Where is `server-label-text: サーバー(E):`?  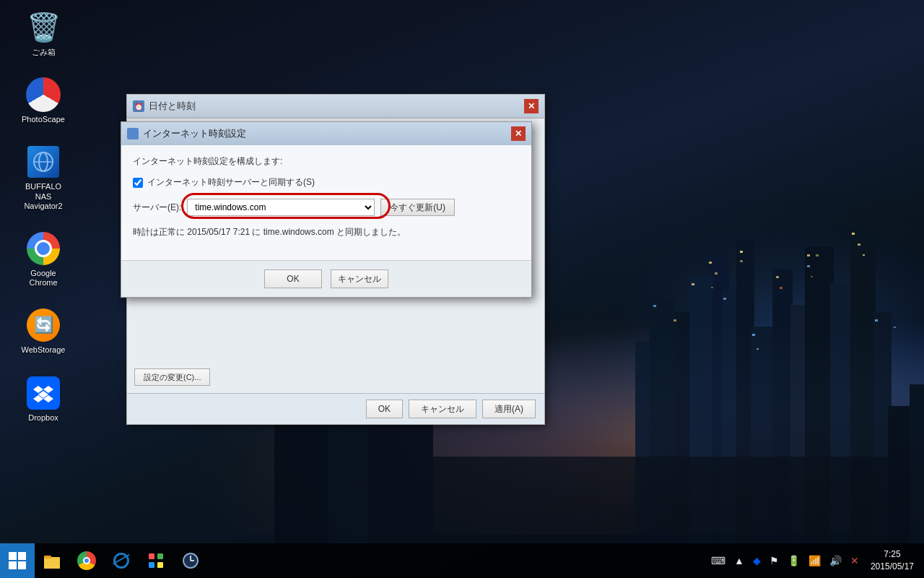 server-label-text: サーバー(E): is located at coordinates (157, 208).